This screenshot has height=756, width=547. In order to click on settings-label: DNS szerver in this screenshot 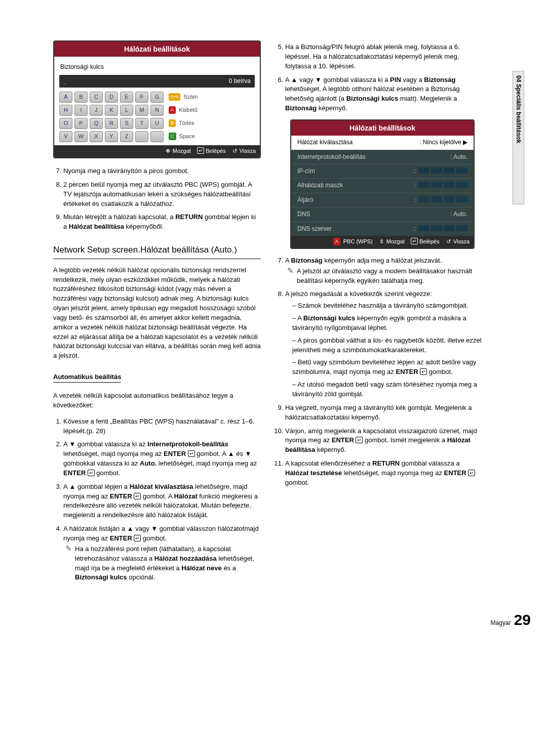, I will do `click(315, 229)`.